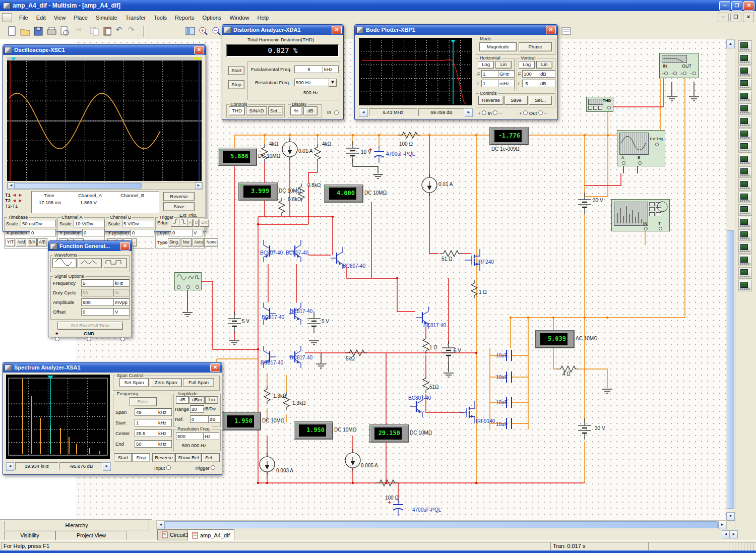 The image size is (756, 553). Describe the element at coordinates (25, 31) in the screenshot. I see `open-icon` at that location.